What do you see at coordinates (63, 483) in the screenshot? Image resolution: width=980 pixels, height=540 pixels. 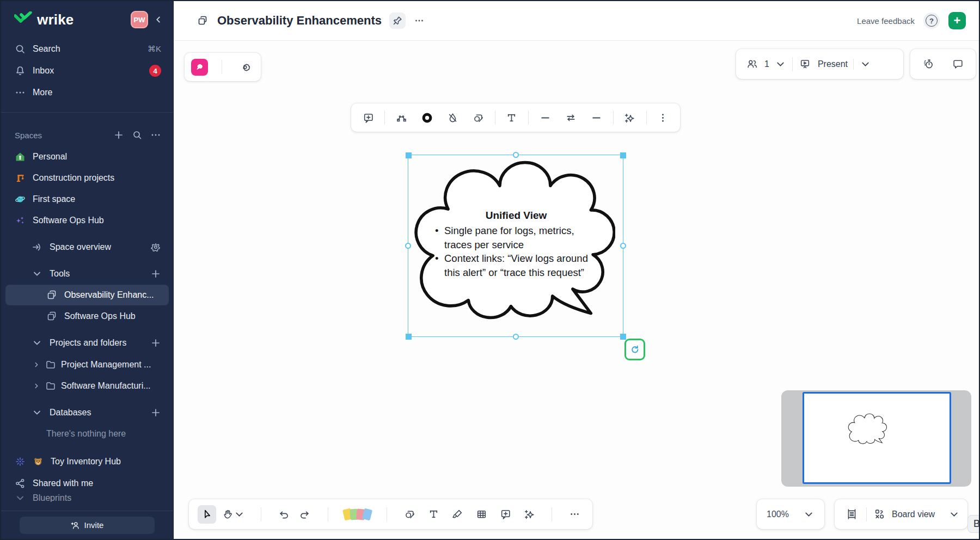 I see `shared-with-me-label: Shared with me` at bounding box center [63, 483].